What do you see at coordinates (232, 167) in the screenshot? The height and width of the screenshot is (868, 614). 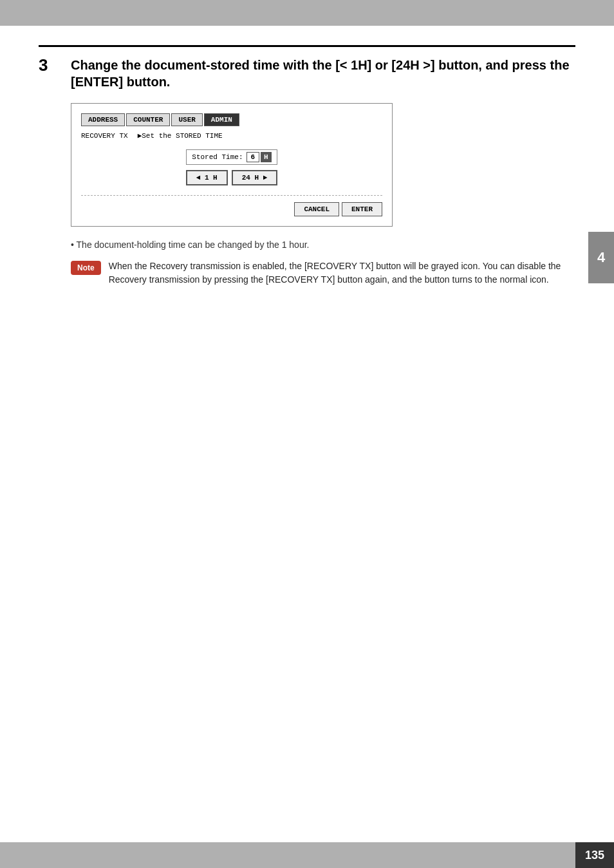 I see `time-setting-area: Stored Time: 6 H ◄ 1 H 24 H ►` at bounding box center [232, 167].